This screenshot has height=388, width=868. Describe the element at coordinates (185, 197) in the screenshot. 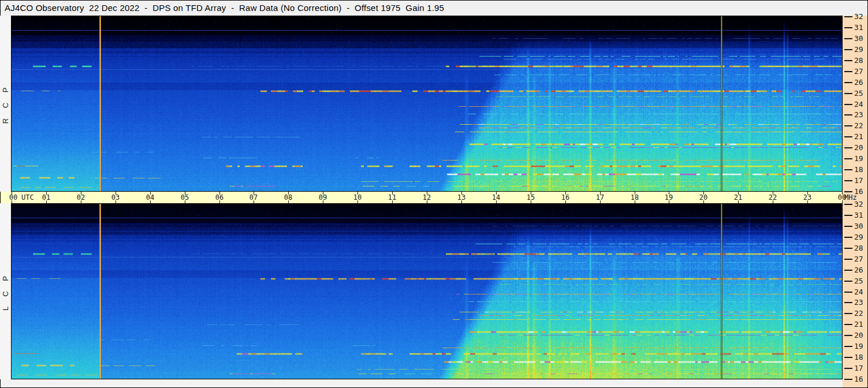

I see `hour-label: 05` at that location.